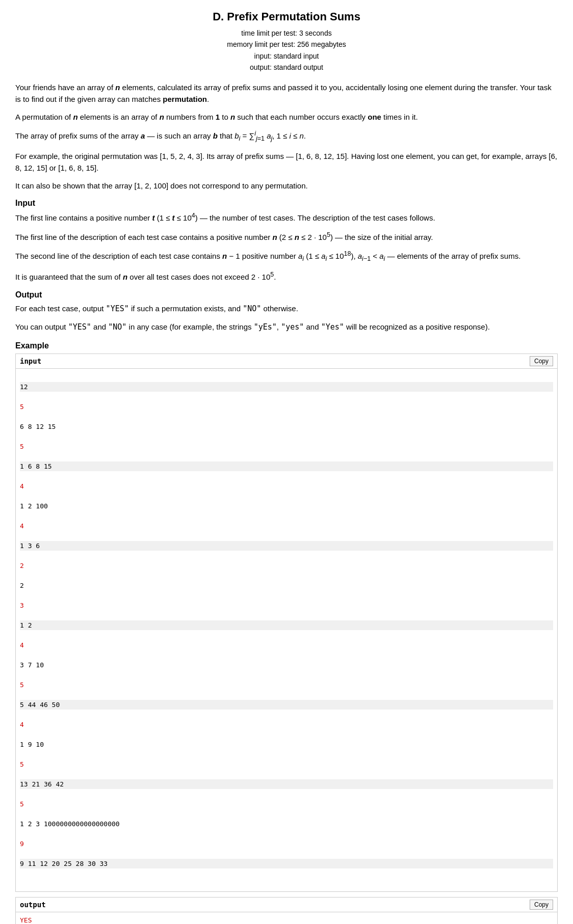 The height and width of the screenshot is (924, 573). Describe the element at coordinates (287, 362) in the screenshot. I see `input-block-header: input Copy` at that location.